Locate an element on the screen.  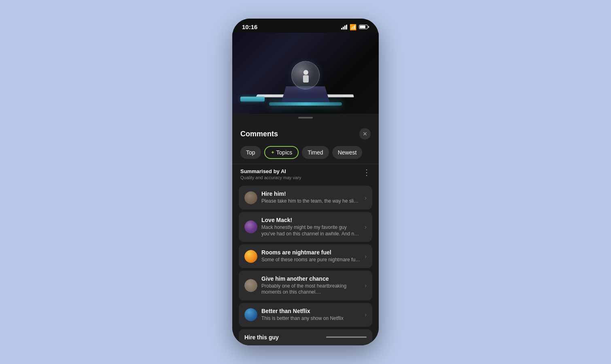
chevron-icon-3: › is located at coordinates (366, 256).